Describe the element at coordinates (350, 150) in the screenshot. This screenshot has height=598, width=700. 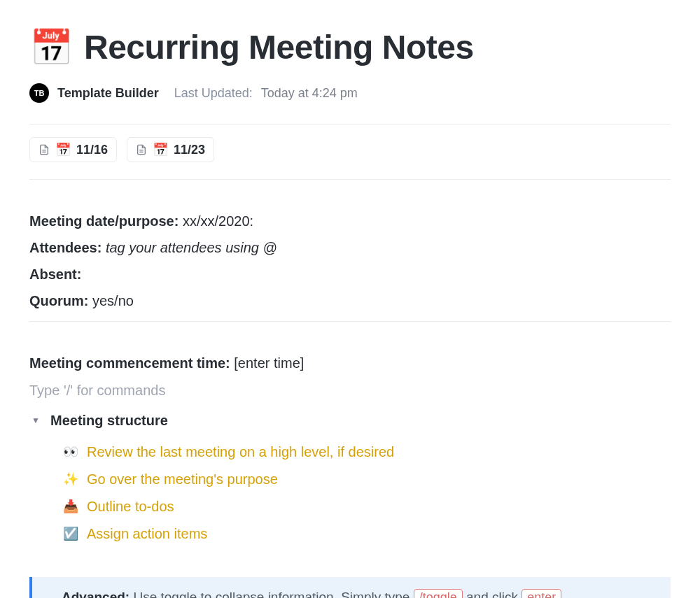
I see `tabs-row: 📅 11/16 📅 11/23` at that location.